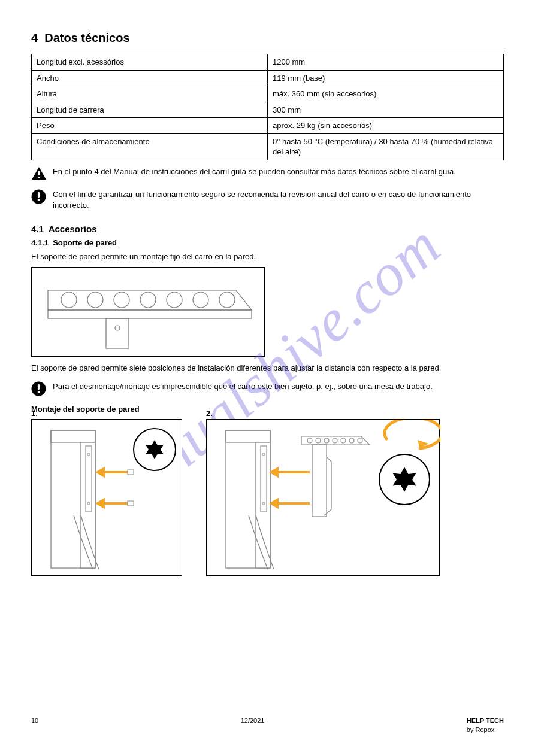 The image size is (535, 756). Describe the element at coordinates (267, 243) in the screenshot. I see `subsubsection-heading: 4.1.1 Soporte de pared` at that location.